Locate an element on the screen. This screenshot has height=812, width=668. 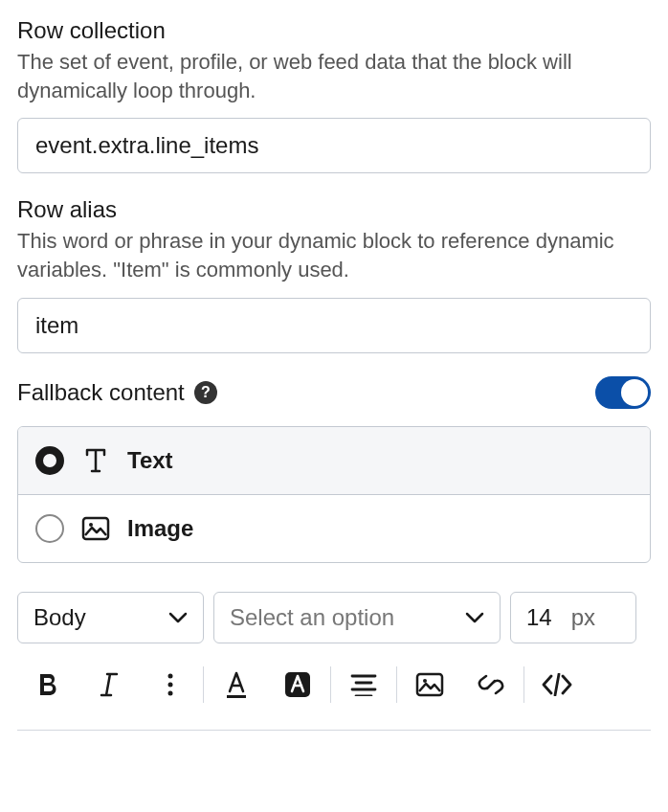
code-button is located at coordinates (557, 685).